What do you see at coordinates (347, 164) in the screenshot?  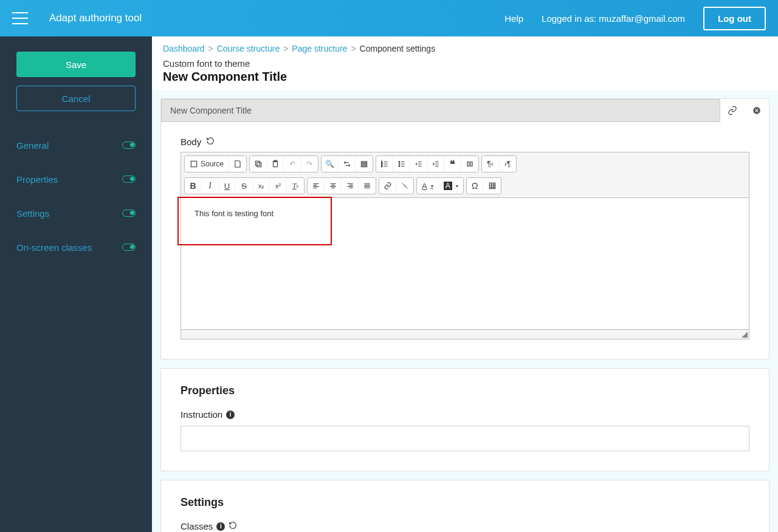 I see `replace-icon` at bounding box center [347, 164].